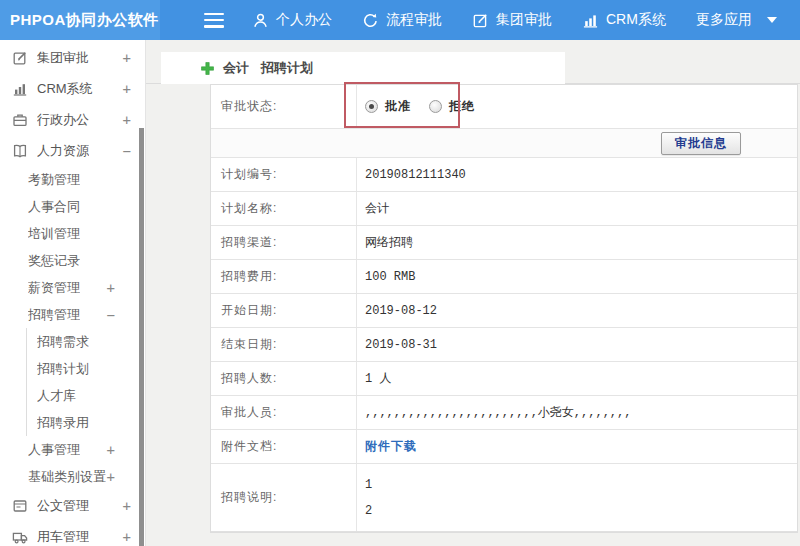  What do you see at coordinates (63, 537) in the screenshot?
I see `sidebar-item-label: 用车管理` at bounding box center [63, 537].